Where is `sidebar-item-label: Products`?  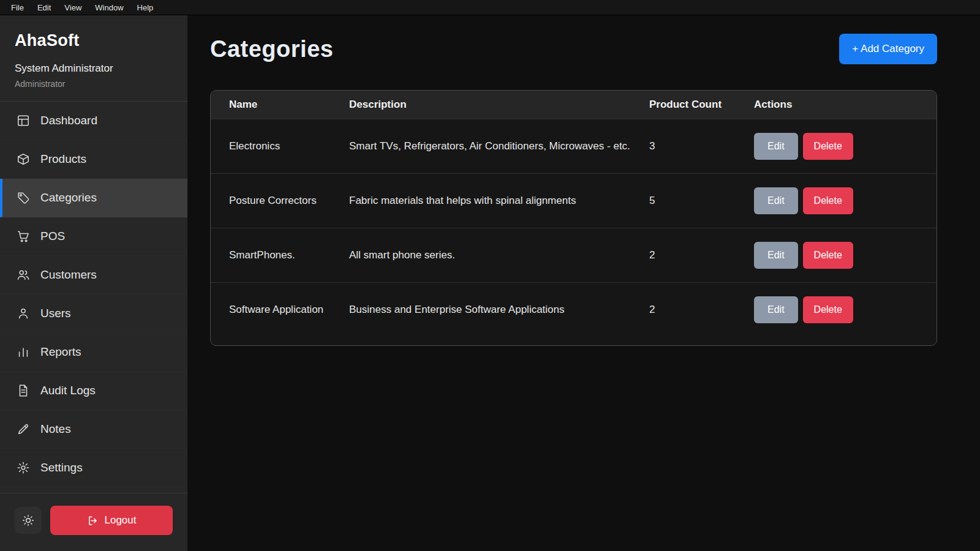
sidebar-item-label: Products is located at coordinates (64, 159).